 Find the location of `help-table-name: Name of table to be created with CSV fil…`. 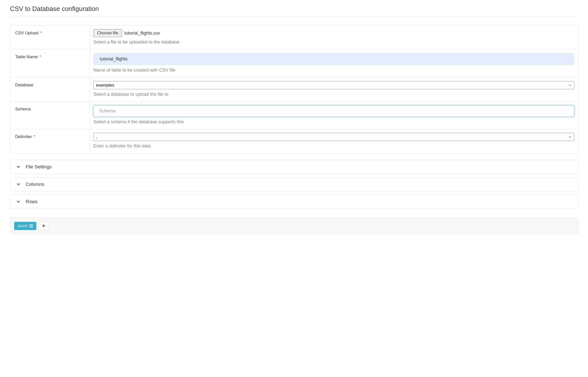

help-table-name: Name of table to be created with CSV fil… is located at coordinates (334, 70).